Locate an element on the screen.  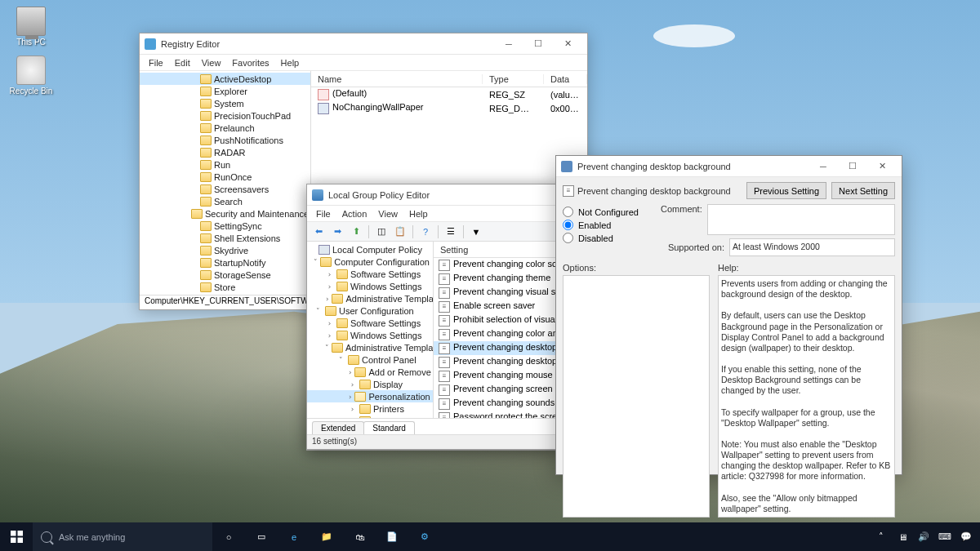
tree-node-search: Search is located at coordinates (225, 201).